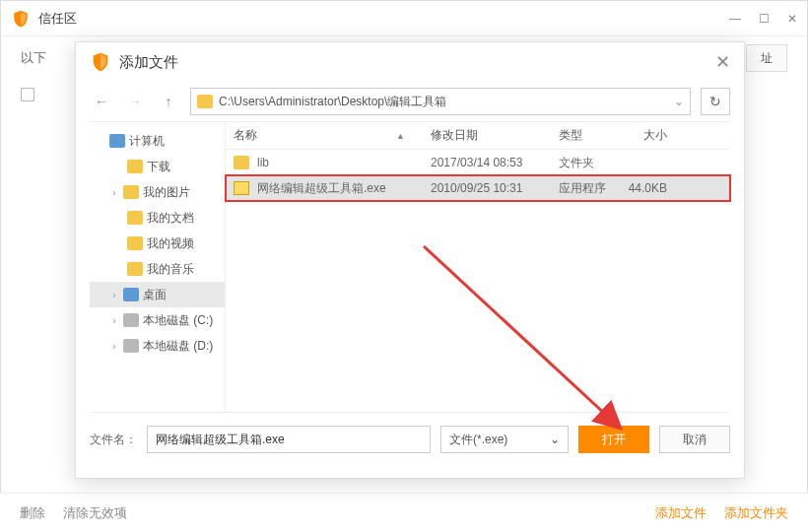 The height and width of the screenshot is (532, 808). Describe the element at coordinates (487, 188) in the screenshot. I see `file-date: 2010/09/25 10:31` at that location.